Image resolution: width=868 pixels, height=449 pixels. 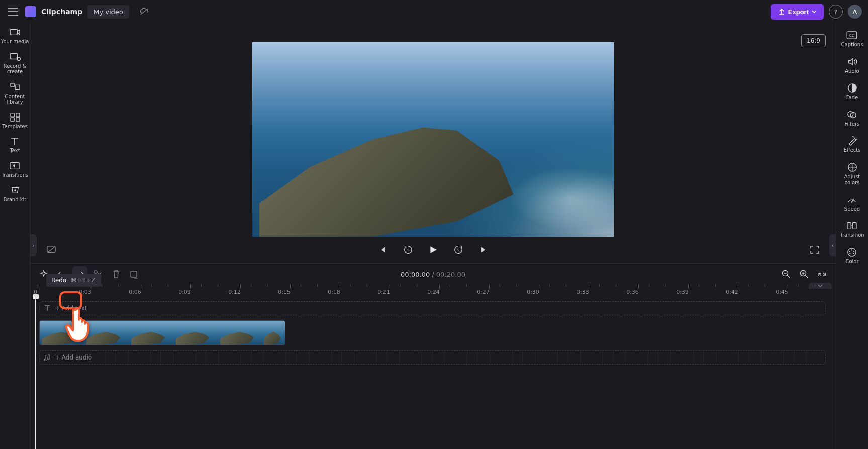 What do you see at coordinates (822, 274) in the screenshot?
I see `fit-zoom-button` at bounding box center [822, 274].